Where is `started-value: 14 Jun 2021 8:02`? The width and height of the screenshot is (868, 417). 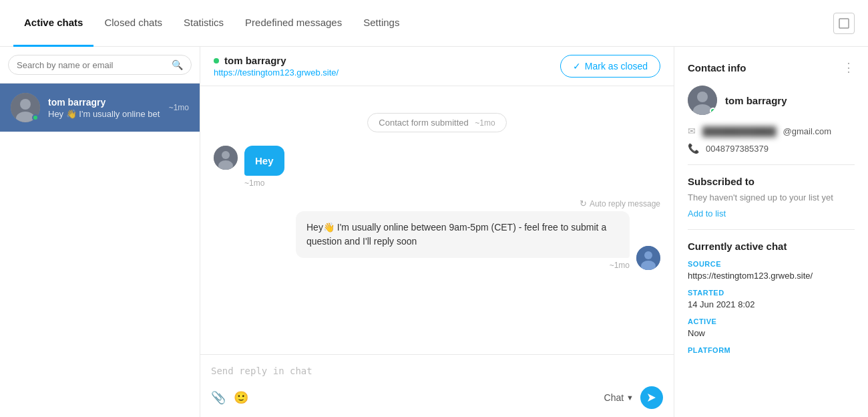
started-value: 14 Jun 2021 8:02 is located at coordinates (771, 305).